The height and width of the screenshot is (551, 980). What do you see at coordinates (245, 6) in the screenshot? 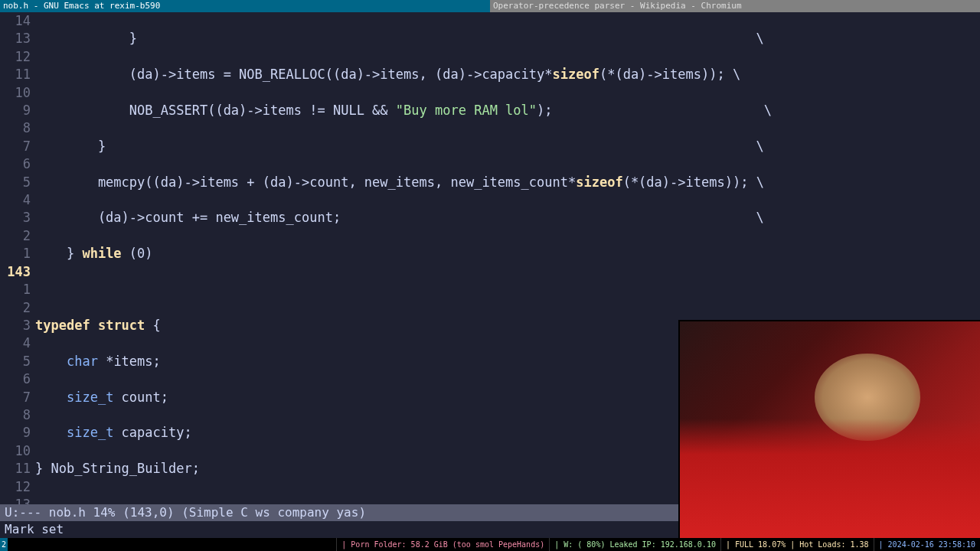
I see `emacs-title: nob.h - GNU Emacs at rexim-b590` at bounding box center [245, 6].